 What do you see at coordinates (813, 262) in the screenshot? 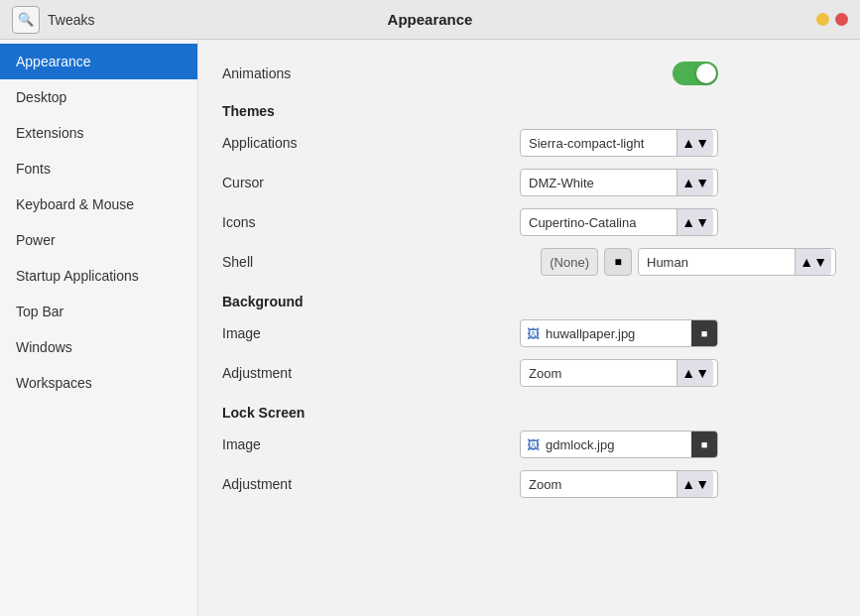
I see `shell-dropdown-btn: ▲ ▼` at bounding box center [813, 262].